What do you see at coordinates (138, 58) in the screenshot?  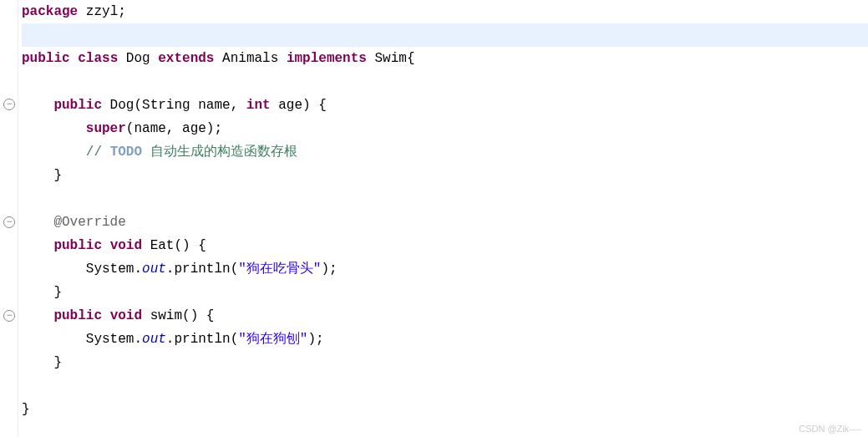 I see `text: Dog` at bounding box center [138, 58].